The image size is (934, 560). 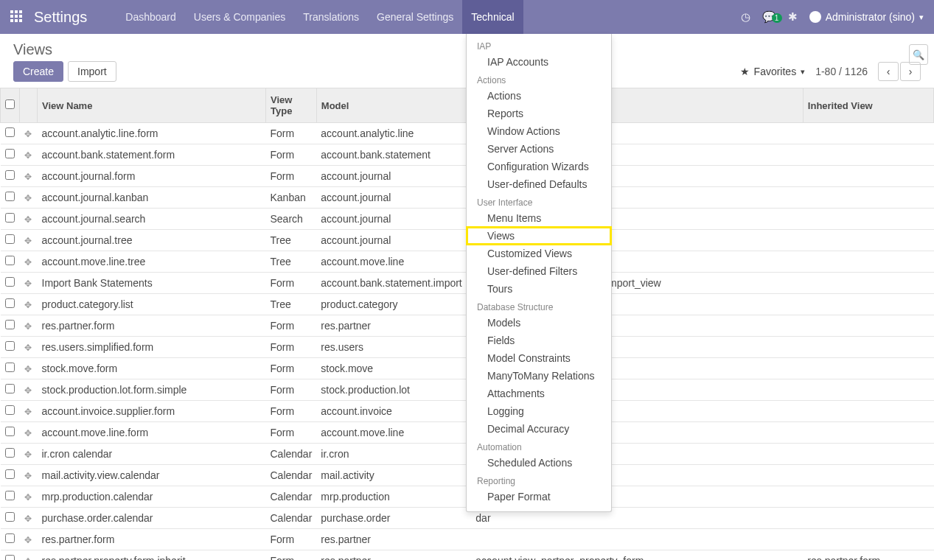 What do you see at coordinates (539, 463) in the screenshot?
I see `dropdown-item-scheduled-actions: Scheduled Actions` at bounding box center [539, 463].